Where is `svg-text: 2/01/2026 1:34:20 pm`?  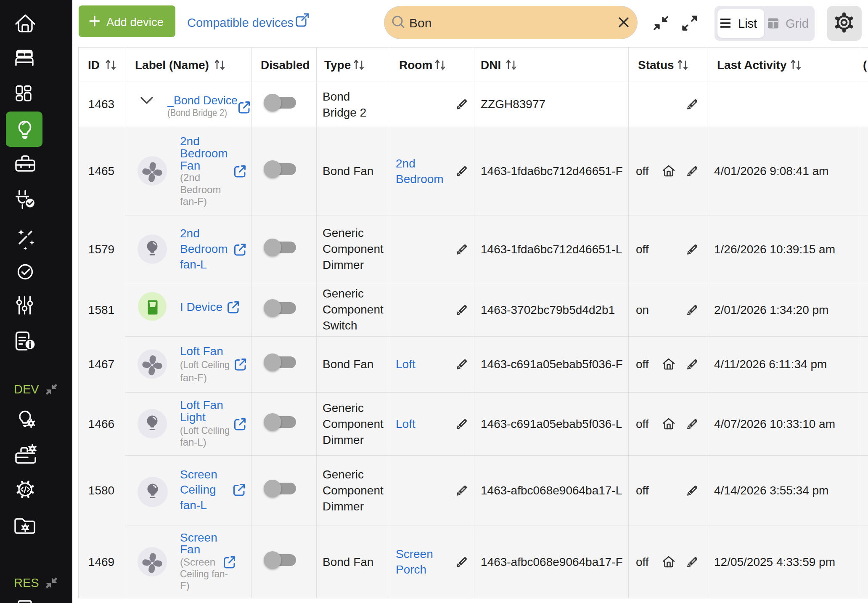
svg-text: 2/01/2026 1:34:20 pm is located at coordinates (771, 310).